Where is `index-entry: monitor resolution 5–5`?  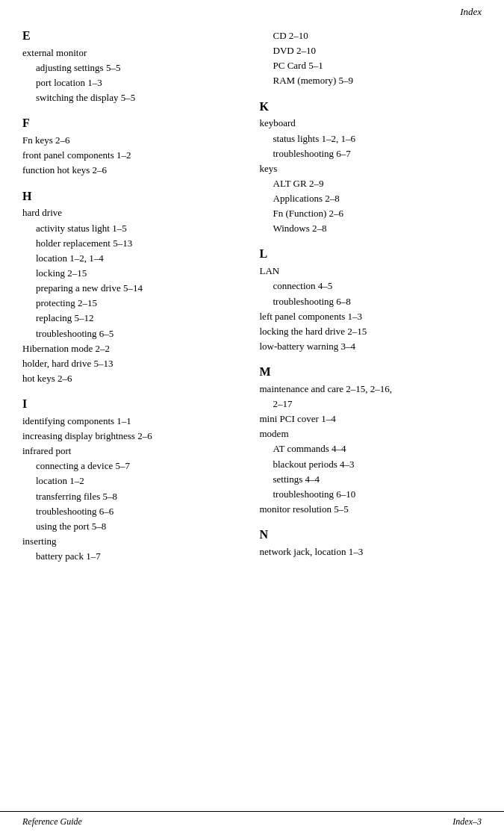
index-entry: monitor resolution 5–5 is located at coordinates (371, 509).